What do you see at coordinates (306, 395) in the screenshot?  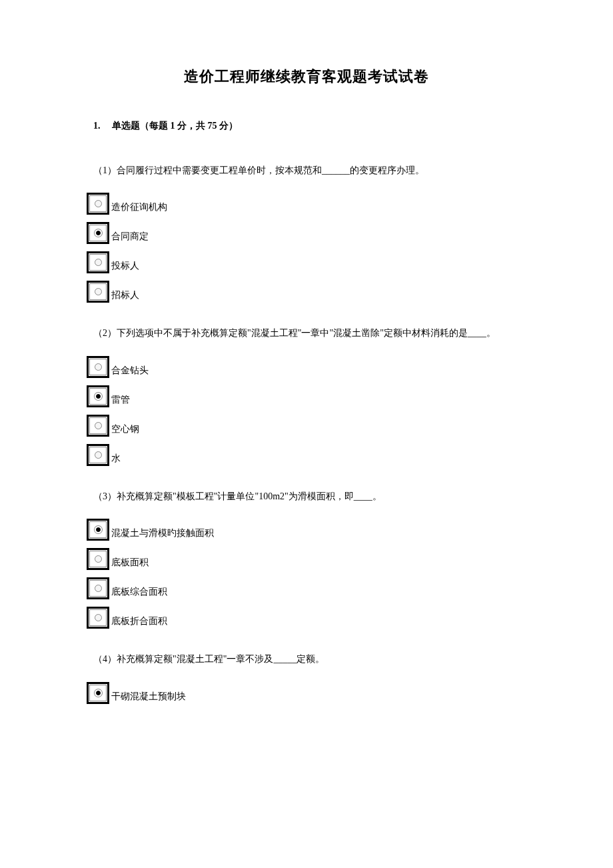 I see `option-row: 雷管` at bounding box center [306, 395].